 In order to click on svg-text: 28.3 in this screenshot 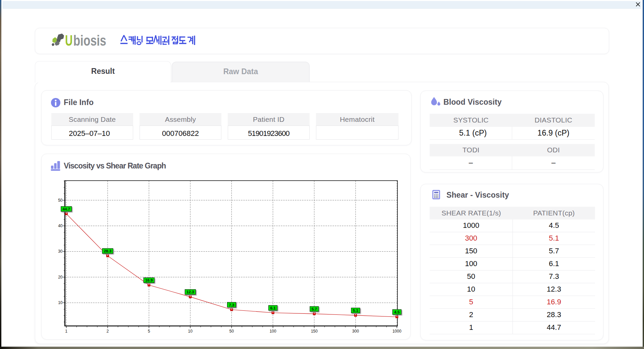, I will do `click(108, 251)`.